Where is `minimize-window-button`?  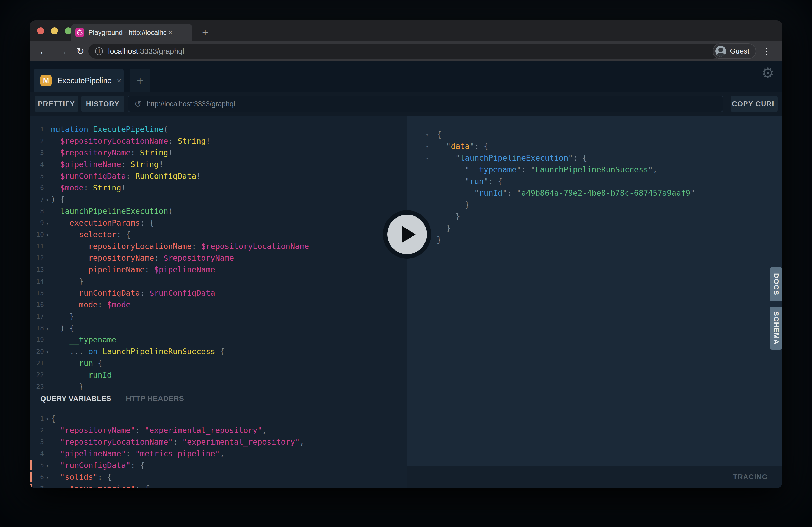
minimize-window-button is located at coordinates (55, 31).